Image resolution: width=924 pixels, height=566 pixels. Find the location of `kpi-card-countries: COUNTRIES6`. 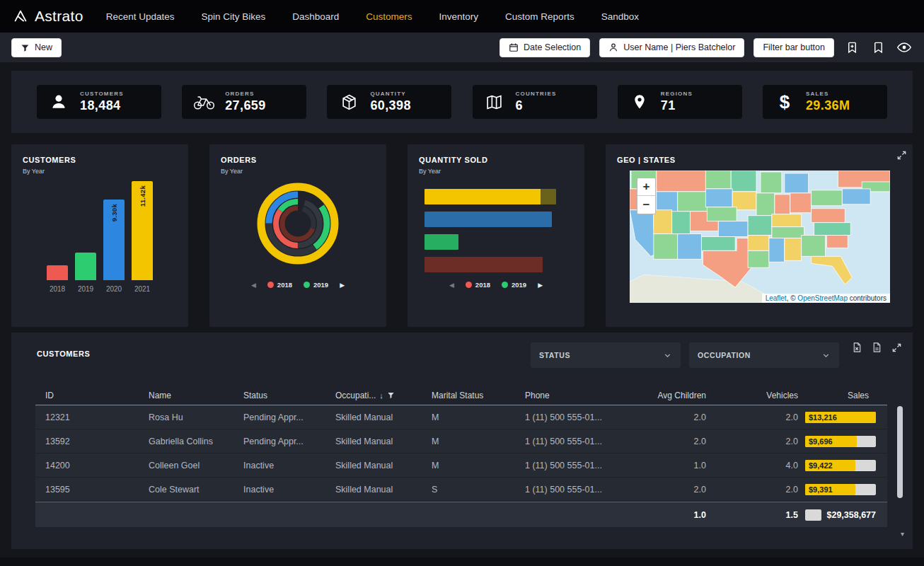

kpi-card-countries: COUNTRIES6 is located at coordinates (535, 102).